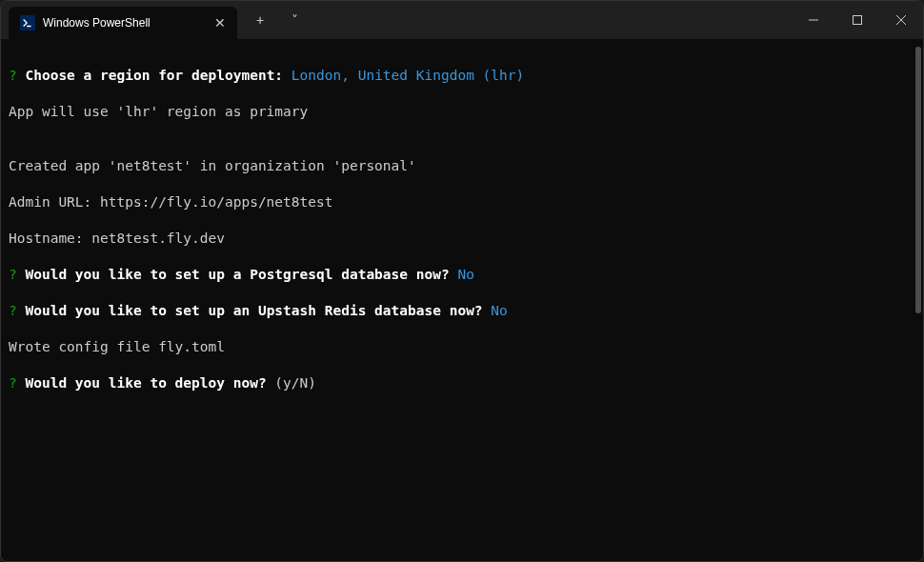  I want to click on active-tab: Windows PowerShell ✕, so click(123, 23).